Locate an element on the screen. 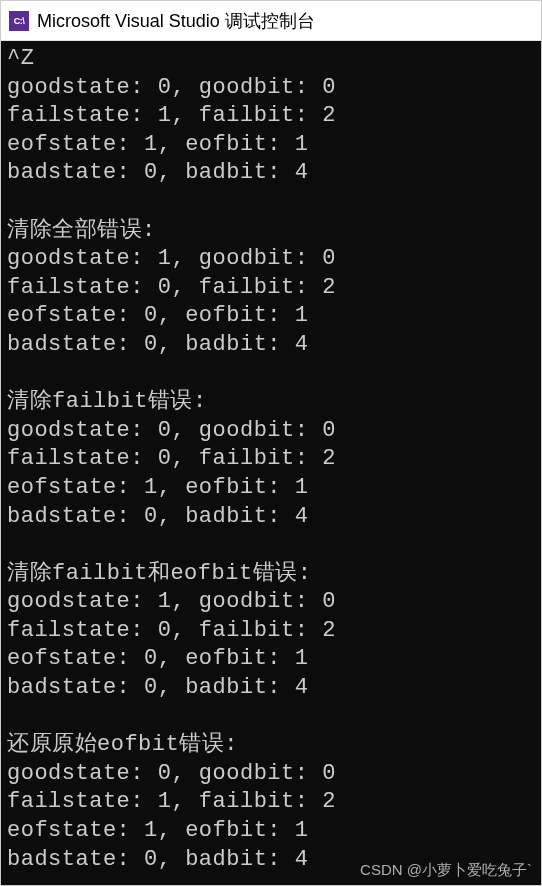 The height and width of the screenshot is (886, 542). app-icon: C:\ is located at coordinates (19, 21).